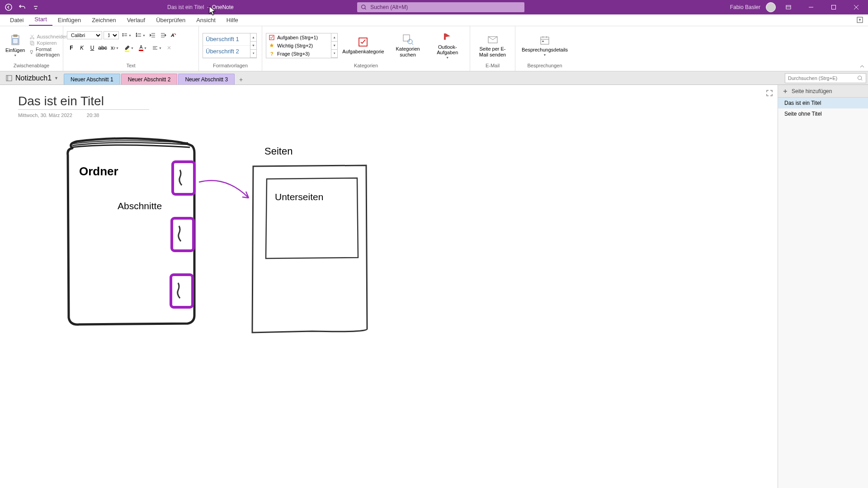 This screenshot has width=868, height=488. What do you see at coordinates (545, 46) in the screenshot?
I see `meeting-details-button: Besprechungsdetails▼` at bounding box center [545, 46].